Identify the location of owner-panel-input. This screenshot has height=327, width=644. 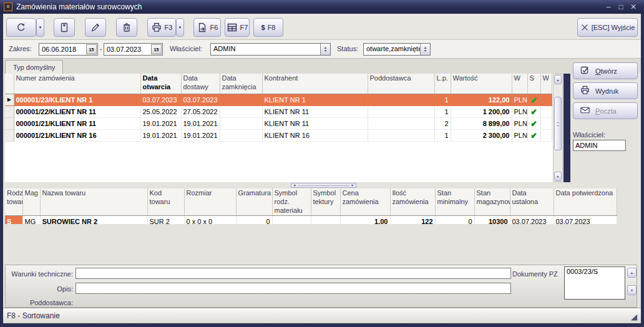
(599, 145).